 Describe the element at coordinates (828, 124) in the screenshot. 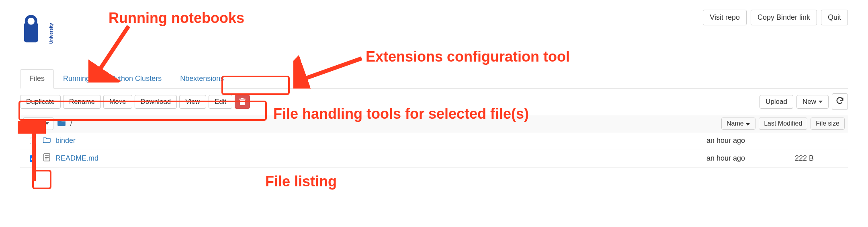

I see `sort-size-button: File size` at that location.